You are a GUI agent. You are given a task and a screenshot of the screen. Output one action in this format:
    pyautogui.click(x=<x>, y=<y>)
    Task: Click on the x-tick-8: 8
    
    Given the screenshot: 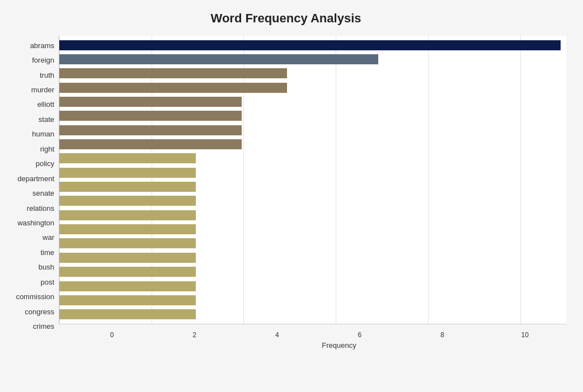 What is the action you would take?
    pyautogui.click(x=442, y=335)
    